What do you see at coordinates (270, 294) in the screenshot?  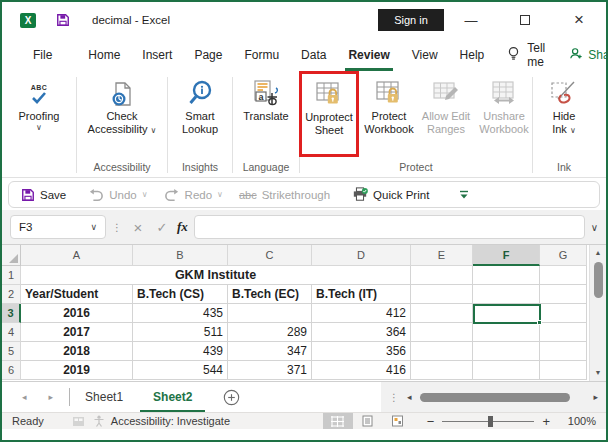 I see `cell-c2: B.Tech (EC)` at bounding box center [270, 294].